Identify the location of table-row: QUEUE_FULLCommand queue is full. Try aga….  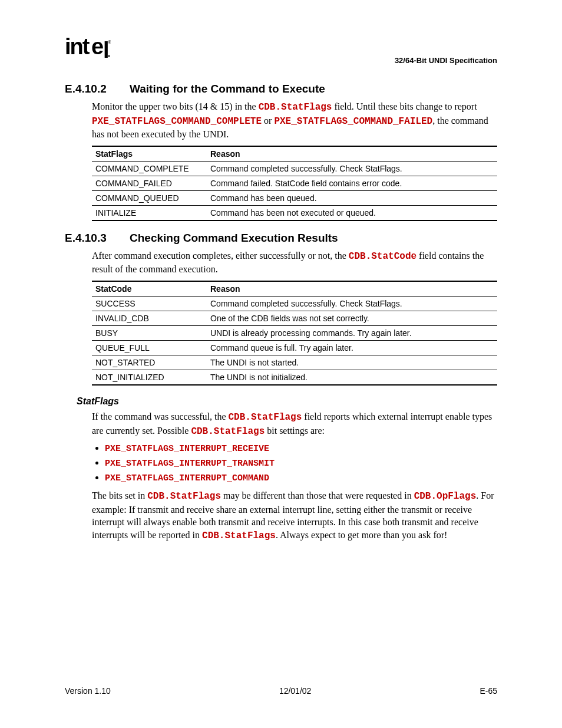
(295, 348).